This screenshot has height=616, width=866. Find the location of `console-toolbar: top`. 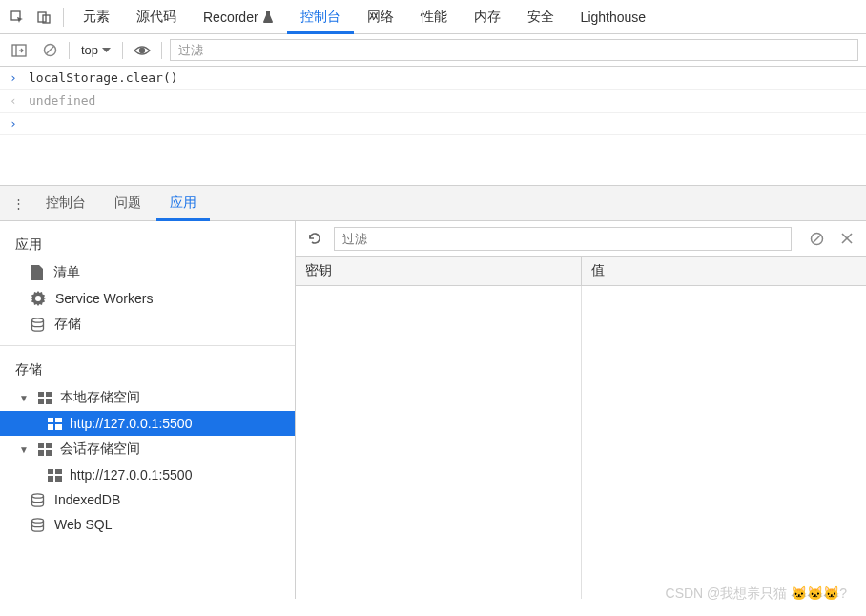

console-toolbar: top is located at coordinates (433, 51).